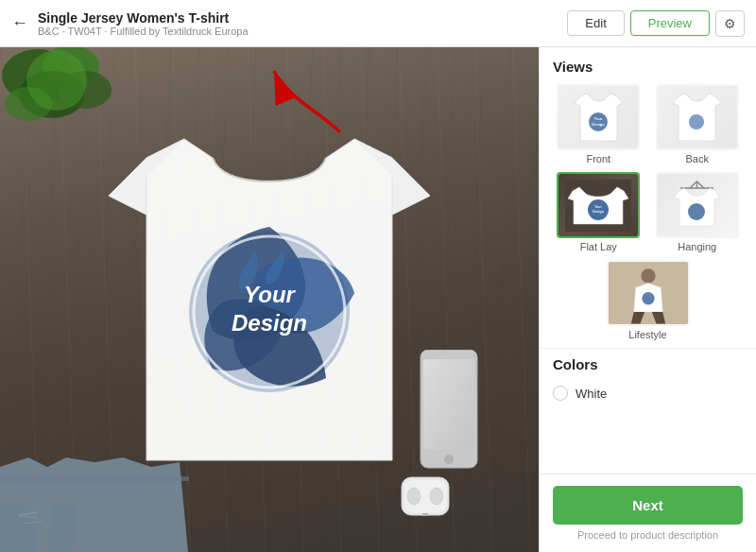  I want to click on plant-svg, so click(61, 99).